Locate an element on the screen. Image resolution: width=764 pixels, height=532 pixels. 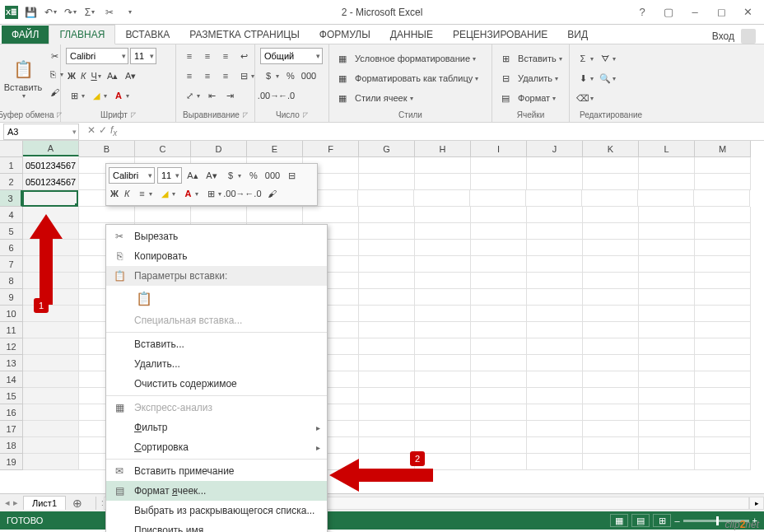
colhdr-C: C is located at coordinates (163, 149).